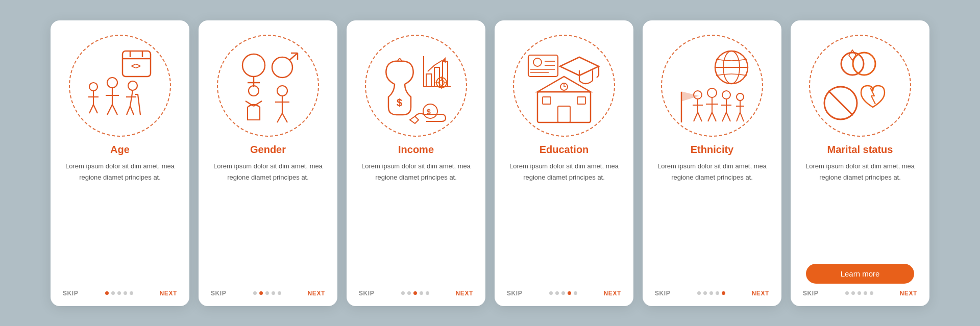  Describe the element at coordinates (120, 86) in the screenshot. I see `age-icon-area: <>` at that location.